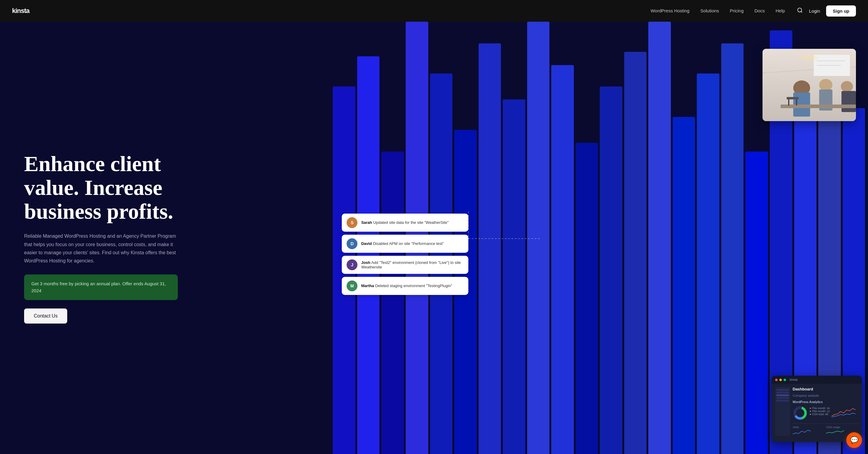  I want to click on hero-description: Reliable Managed WordPress Hosting and a…, so click(102, 249).